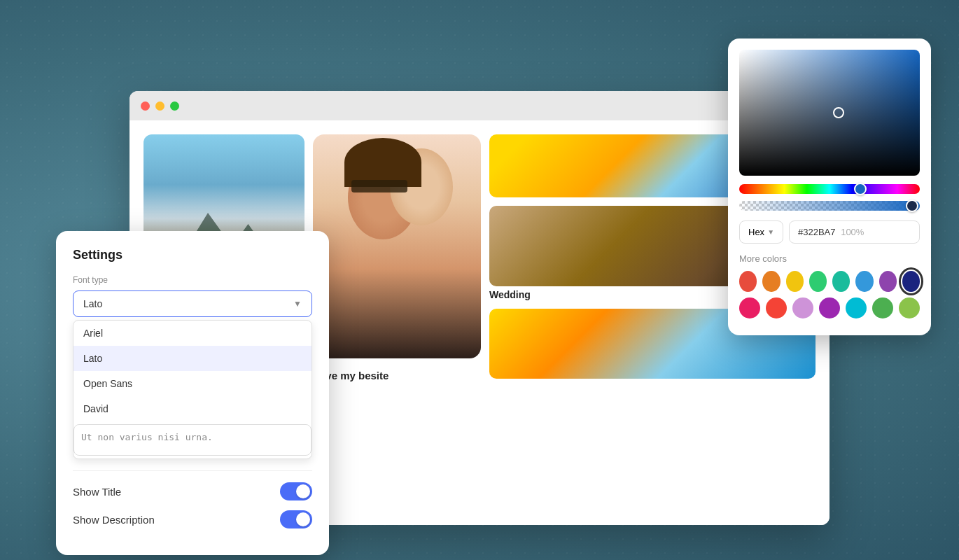  I want to click on swatch-violet, so click(830, 308).